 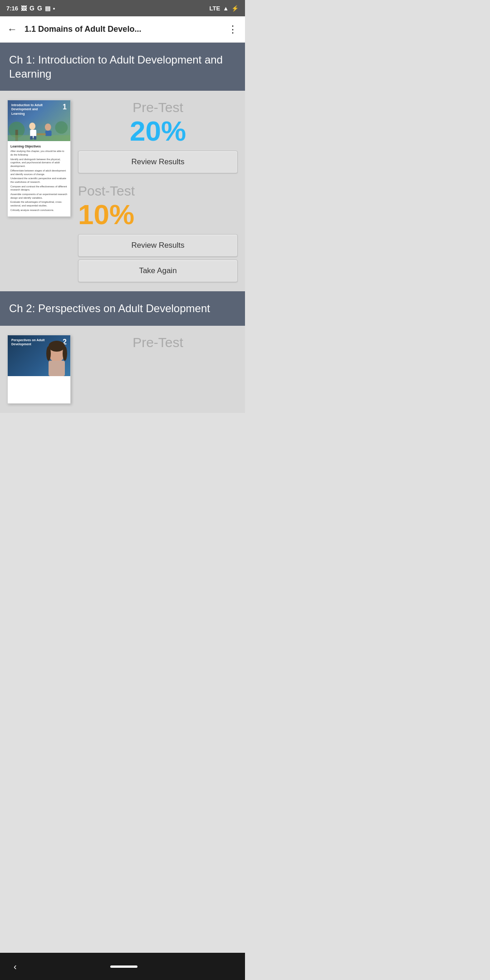 I want to click on pretest-label-2: Pre-Test, so click(x=158, y=343).